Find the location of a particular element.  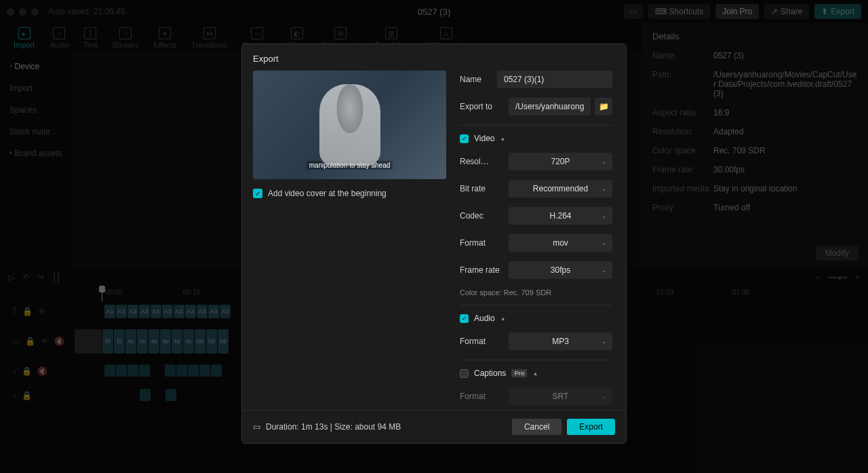

audio-format-select: MP3⌄ is located at coordinates (560, 341).